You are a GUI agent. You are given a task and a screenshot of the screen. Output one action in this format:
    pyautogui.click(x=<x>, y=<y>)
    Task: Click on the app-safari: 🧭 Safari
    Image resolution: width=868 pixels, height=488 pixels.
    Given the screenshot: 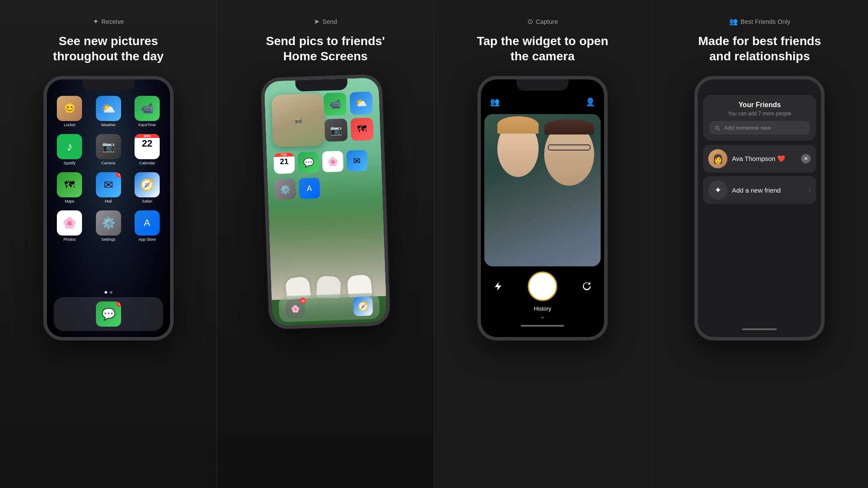 What is the action you would take?
    pyautogui.click(x=147, y=188)
    